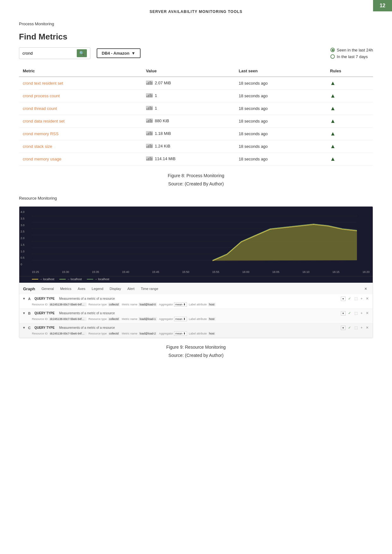 The height and width of the screenshot is (554, 392). What do you see at coordinates (196, 134) in the screenshot?
I see `table-row: crond memory RSS 1.18 MiB 18 seconds ago…` at bounding box center [196, 134].